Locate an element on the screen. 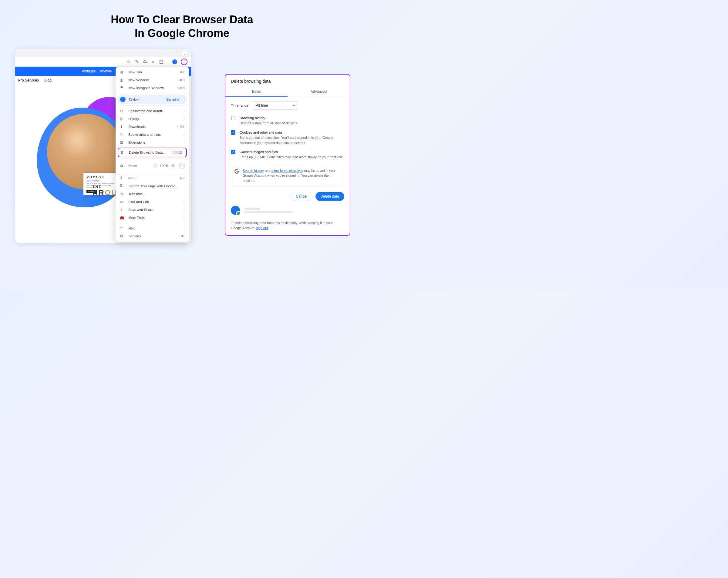 The height and width of the screenshot is (578, 728). menu-incognito: New Incognito Window⇧⌘N is located at coordinates (152, 88).